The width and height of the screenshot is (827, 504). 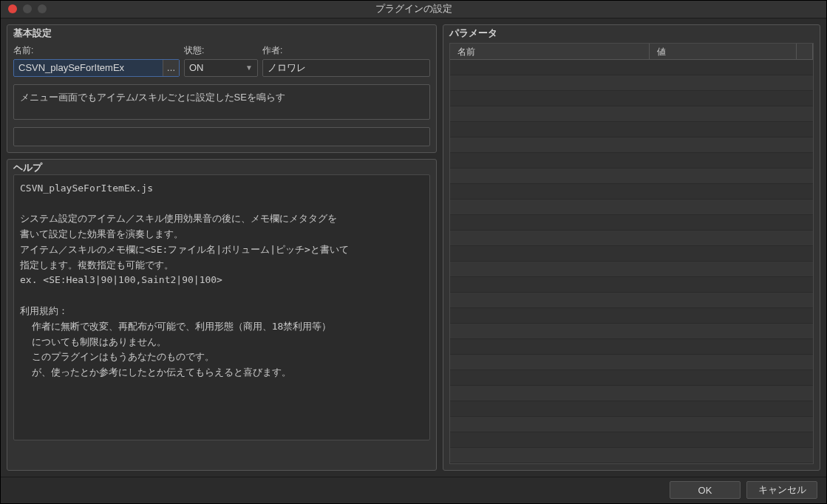 I want to click on author-field-wrap: 作者: ノロワレ, so click(x=346, y=61).